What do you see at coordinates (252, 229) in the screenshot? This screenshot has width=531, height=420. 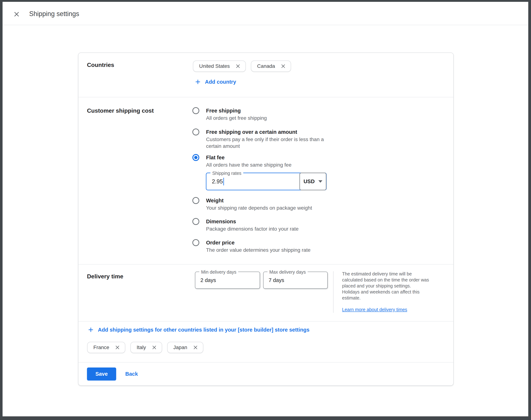 I see `option-description: Package dimensions factor into your rate` at bounding box center [252, 229].